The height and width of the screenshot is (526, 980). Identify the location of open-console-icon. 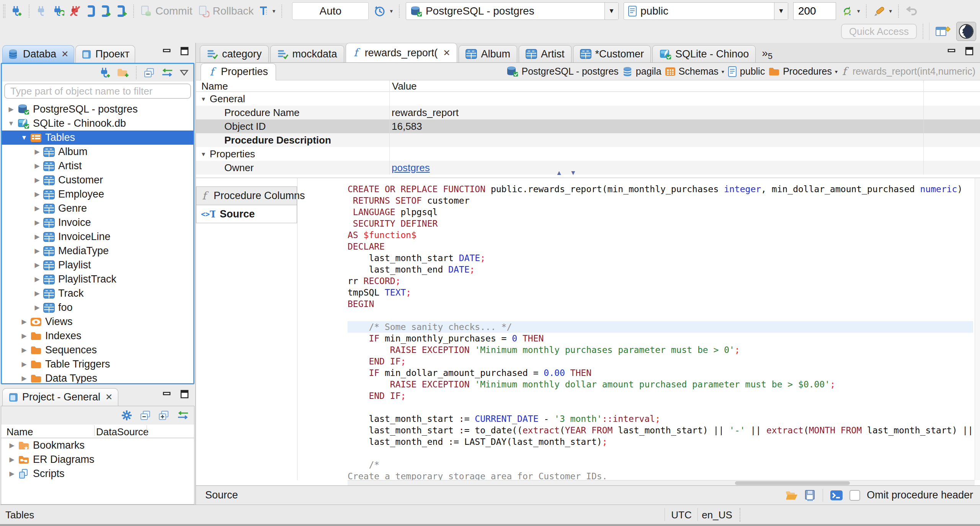
(836, 495).